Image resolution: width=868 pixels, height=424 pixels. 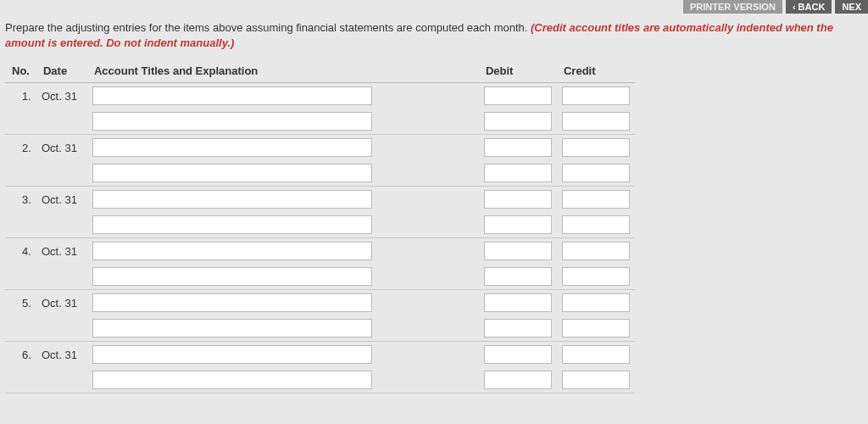 I want to click on next-button: NEX, so click(x=851, y=7).